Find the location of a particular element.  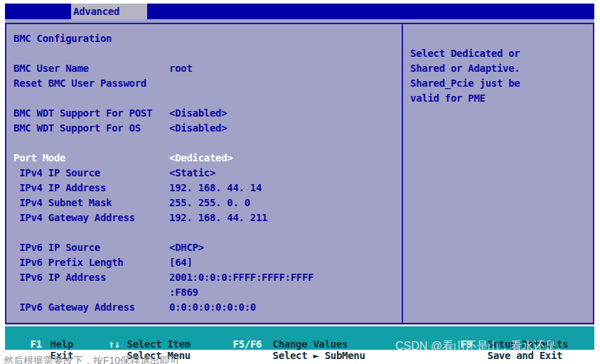

tab-advanced-label: Advanced is located at coordinates (97, 11).